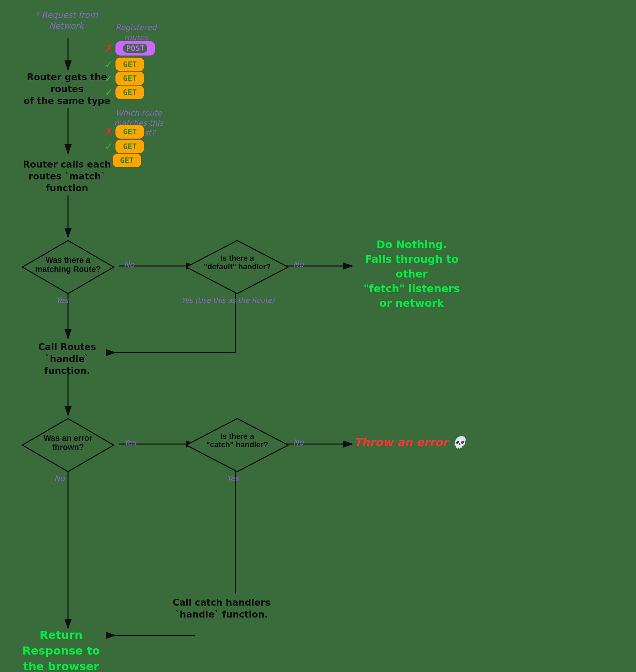  I want to click on diamond1-svg: Was there a matching Route?, so click(68, 267).